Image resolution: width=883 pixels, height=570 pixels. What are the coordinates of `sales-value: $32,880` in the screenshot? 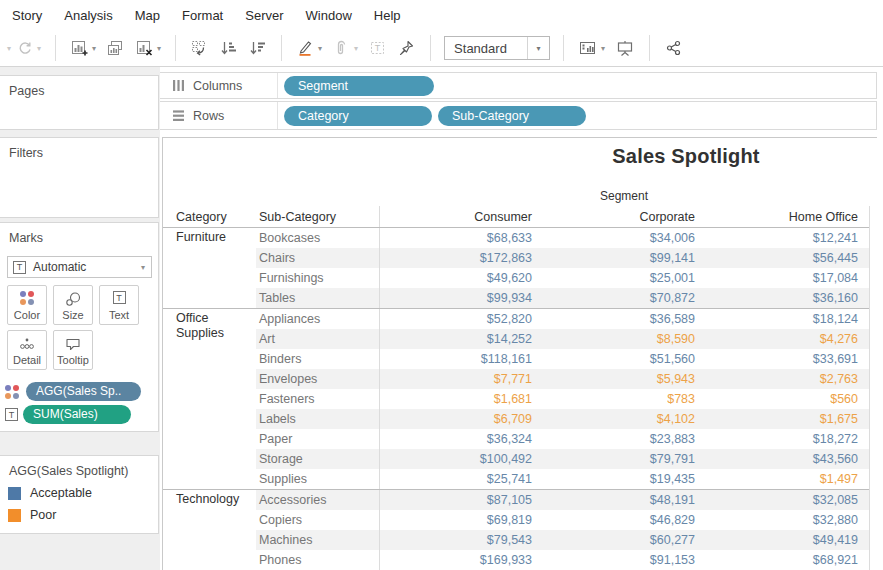 It's located at (786, 520).